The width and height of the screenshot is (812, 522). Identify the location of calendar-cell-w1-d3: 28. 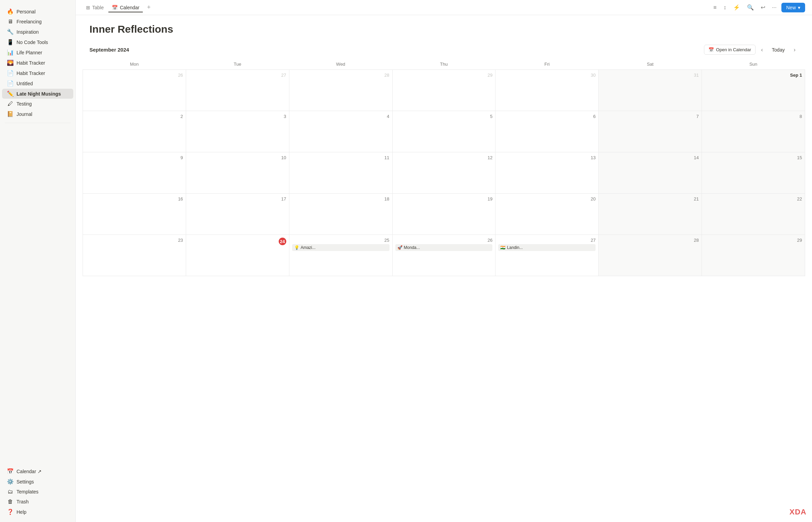
(341, 90).